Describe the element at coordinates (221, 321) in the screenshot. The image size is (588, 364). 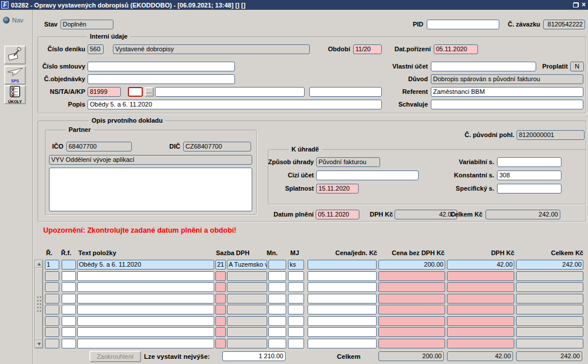
I see `item-row-6-sazba-cell` at that location.